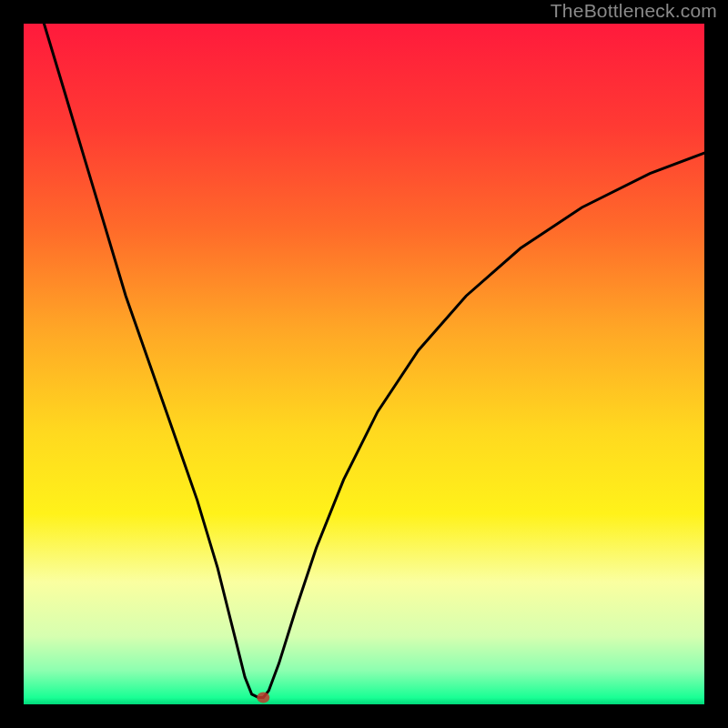 Image resolution: width=728 pixels, height=728 pixels. Describe the element at coordinates (263, 698) in the screenshot. I see `minimum-marker` at that location.